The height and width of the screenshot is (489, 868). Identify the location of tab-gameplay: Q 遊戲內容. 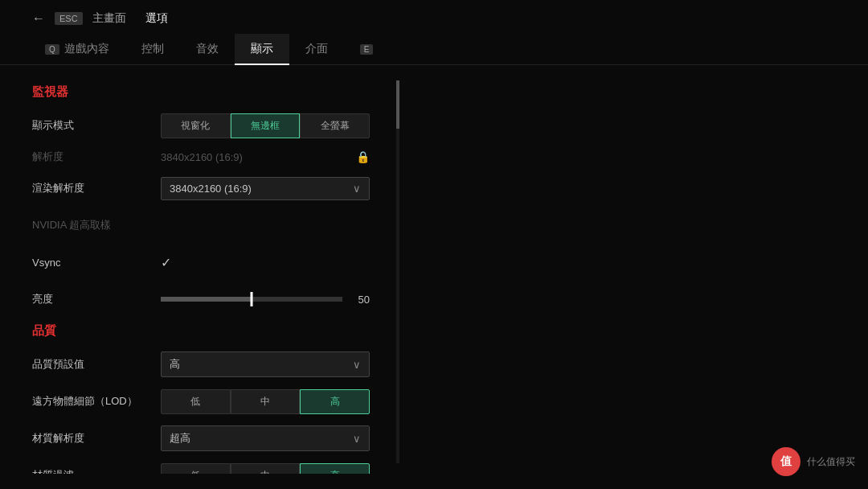
(77, 49).